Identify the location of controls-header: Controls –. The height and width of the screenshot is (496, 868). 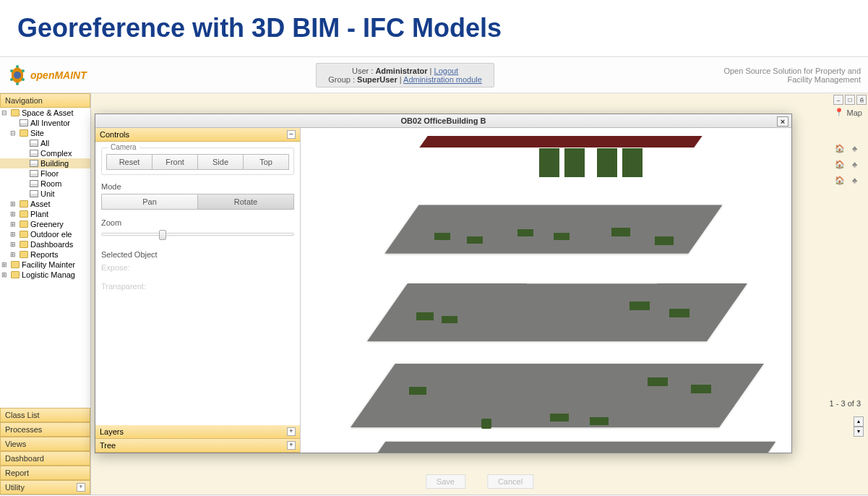
(198, 134).